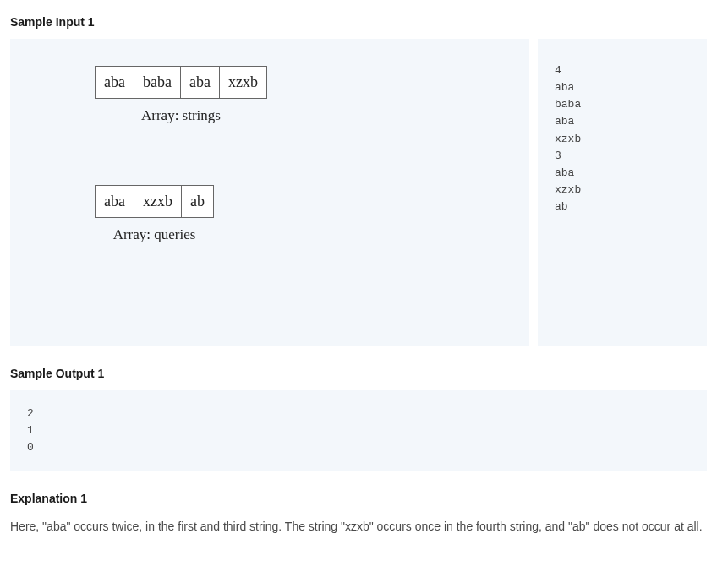 The image size is (717, 588). Describe the element at coordinates (157, 83) in the screenshot. I see `array-cell: baba` at that location.